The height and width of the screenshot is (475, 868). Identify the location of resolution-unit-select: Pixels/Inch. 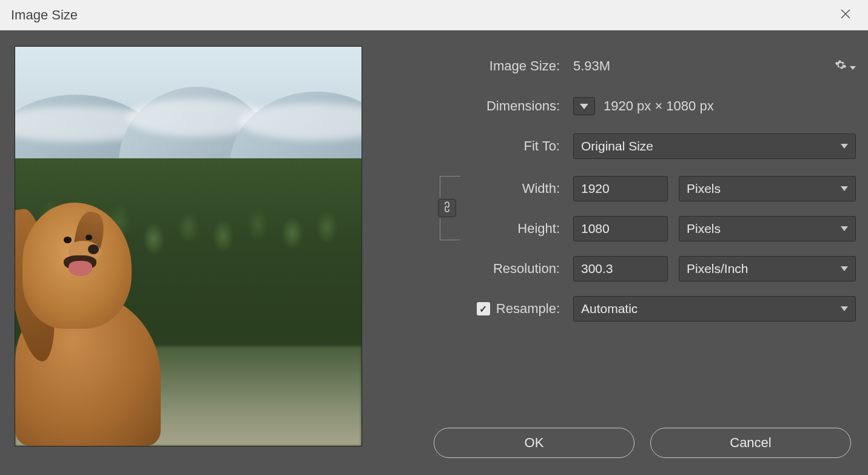
(767, 269).